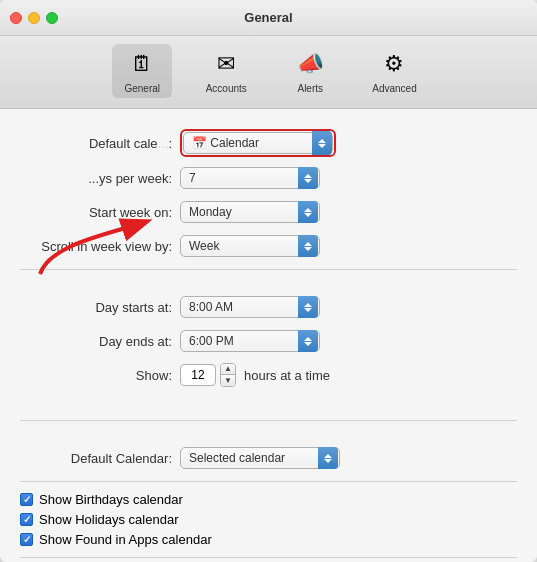  What do you see at coordinates (268, 520) in the screenshot?
I see `checkbox-section: Show Birthdays calendar Show Holidays ca…` at bounding box center [268, 520].